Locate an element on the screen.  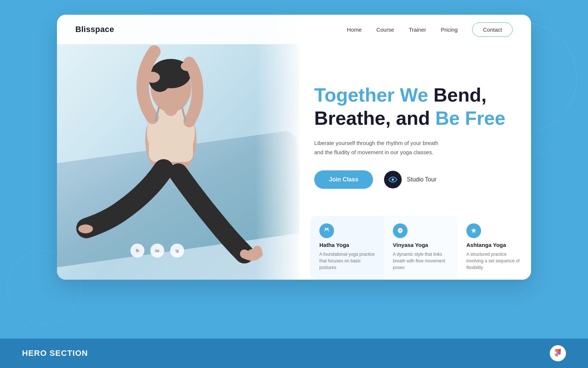
nav-links: Home Course Trainer Pricing Contact is located at coordinates (430, 29).